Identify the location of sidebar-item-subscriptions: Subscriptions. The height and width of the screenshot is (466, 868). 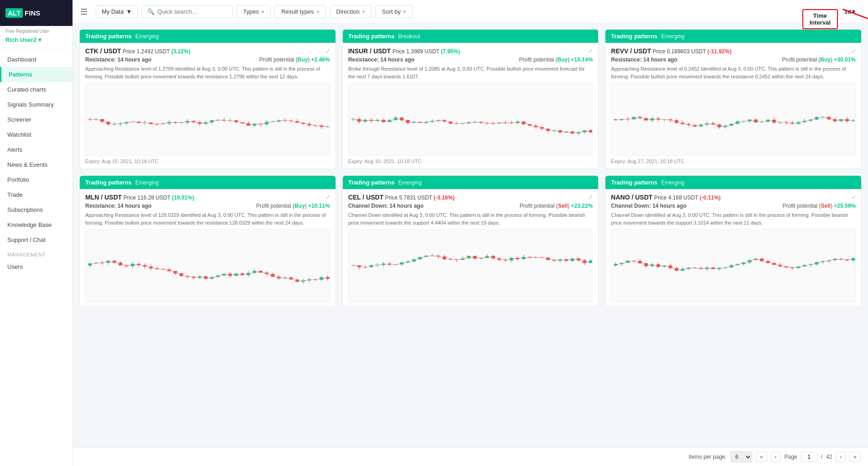
(36, 210).